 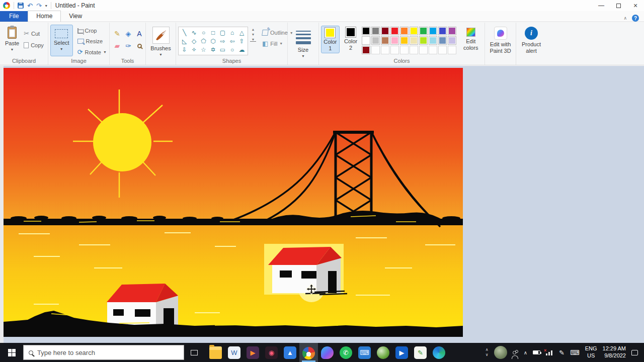 I want to click on hidden-icons-chevron: ∧, so click(x=525, y=353).